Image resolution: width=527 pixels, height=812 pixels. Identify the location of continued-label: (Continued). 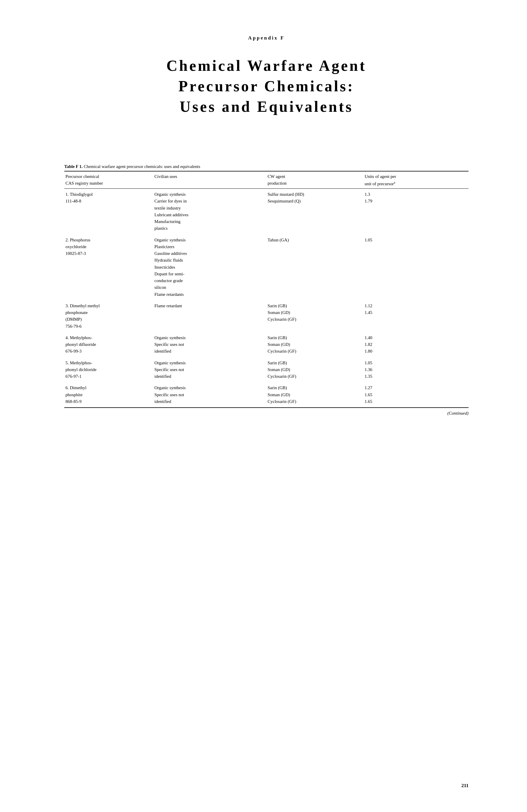
(267, 414).